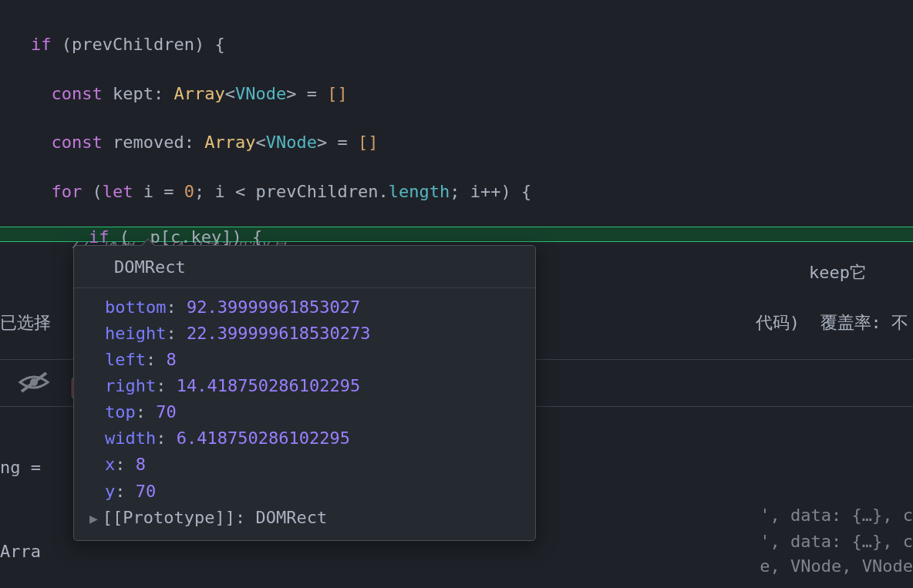 The height and width of the screenshot is (588, 913). What do you see at coordinates (312, 360) in the screenshot?
I see `property-row: left: 8` at bounding box center [312, 360].